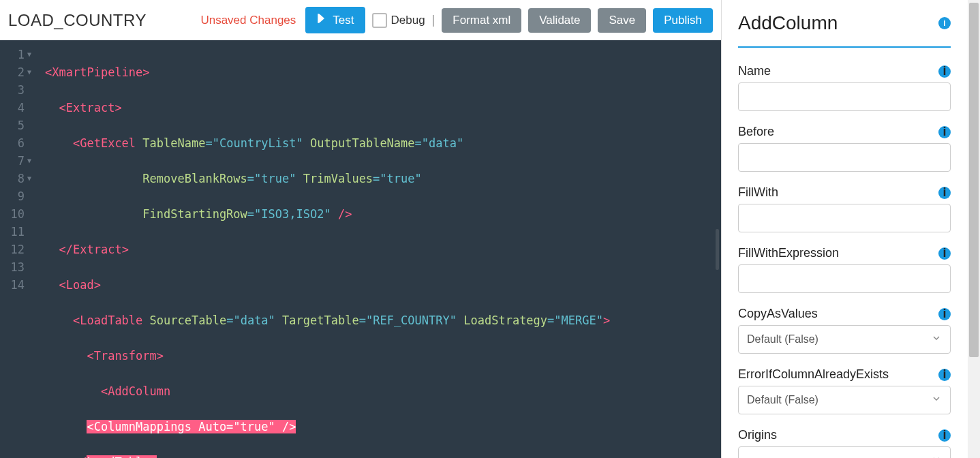 Image resolution: width=980 pixels, height=458 pixels. Describe the element at coordinates (756, 132) in the screenshot. I see `field-label: Before` at that location.